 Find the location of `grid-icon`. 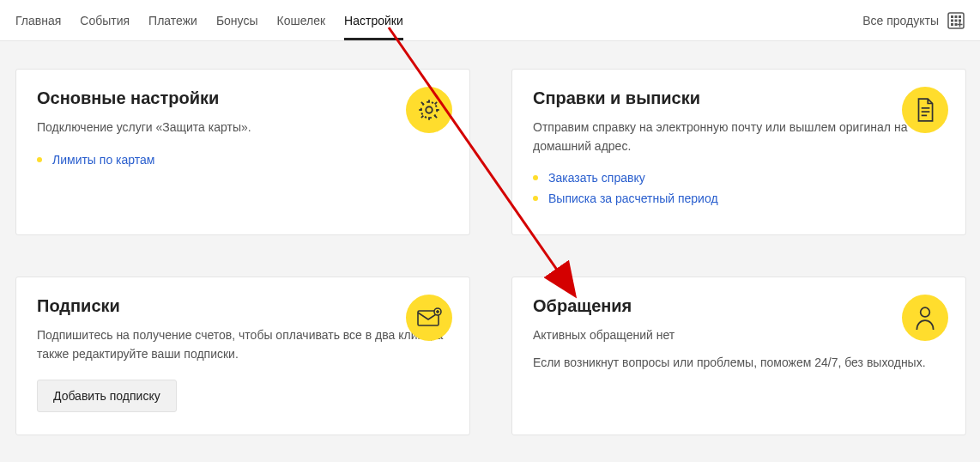

grid-icon is located at coordinates (956, 21).